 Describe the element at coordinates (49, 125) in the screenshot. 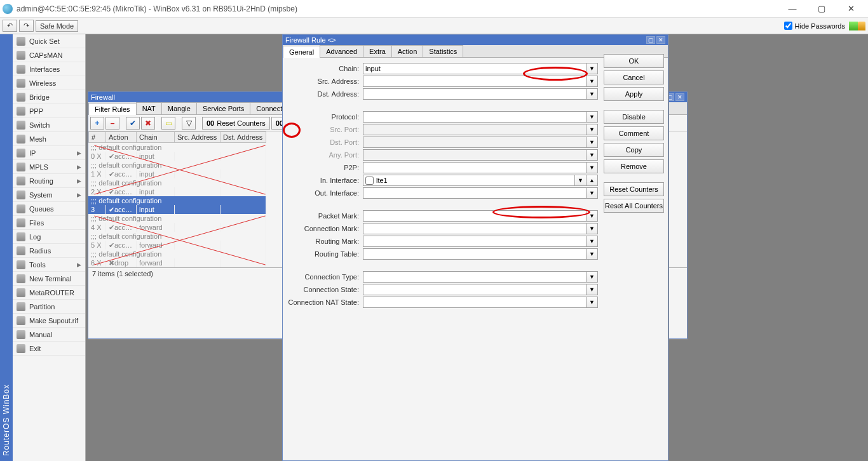

I see `menu-item-switch: Switch` at that location.